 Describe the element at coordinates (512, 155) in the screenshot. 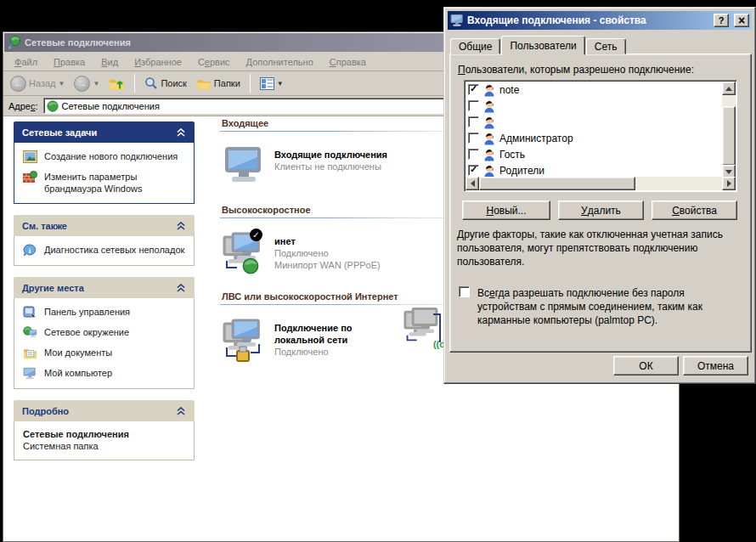

I see `user-name: Гость` at that location.